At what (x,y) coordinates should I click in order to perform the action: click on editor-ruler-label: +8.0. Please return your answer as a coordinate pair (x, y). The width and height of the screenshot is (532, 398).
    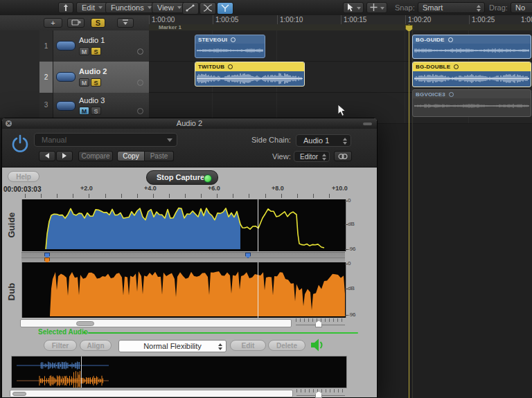
    Looking at the image, I should click on (278, 188).